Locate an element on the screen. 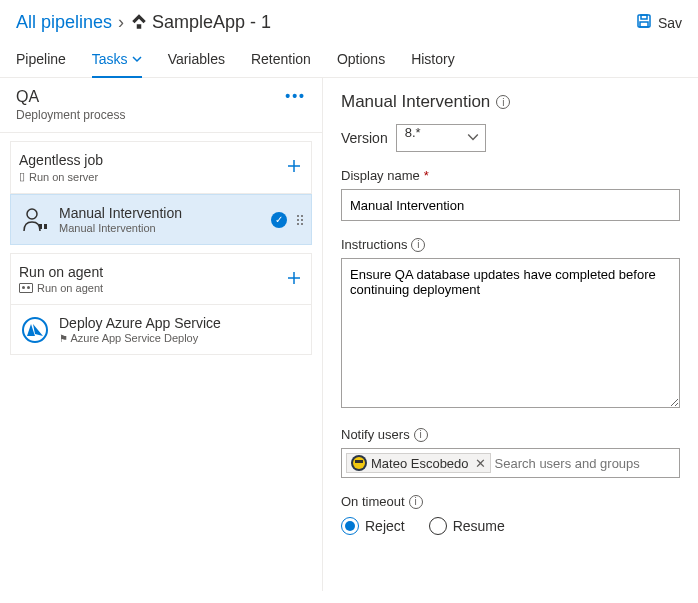  timeout-reject-radio: Reject is located at coordinates (373, 526).